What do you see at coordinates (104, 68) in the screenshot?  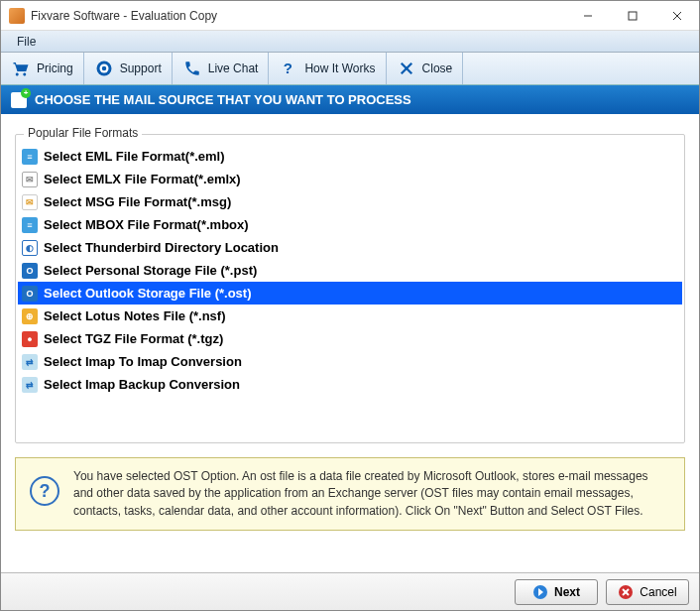 I see `headset-icon` at bounding box center [104, 68].